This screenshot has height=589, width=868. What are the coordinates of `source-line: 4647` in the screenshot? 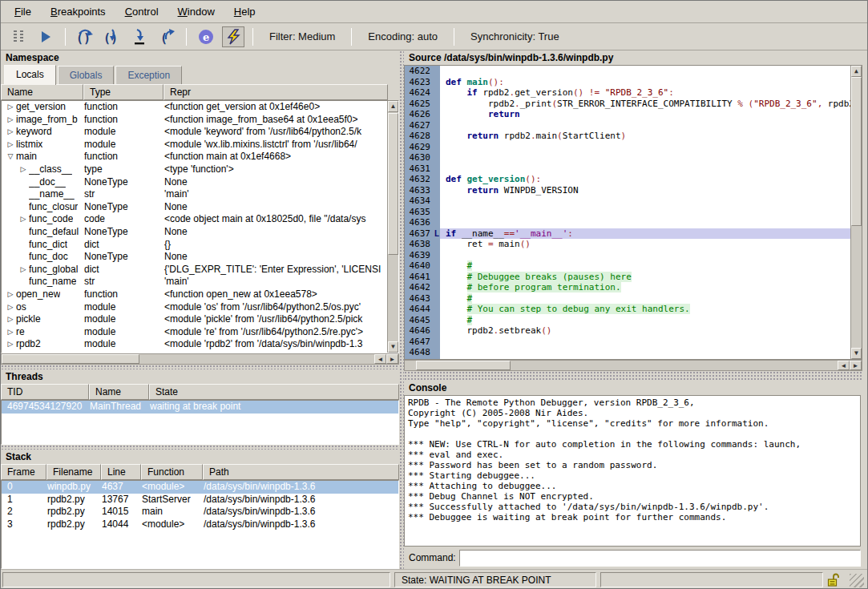 It's located at (628, 342).